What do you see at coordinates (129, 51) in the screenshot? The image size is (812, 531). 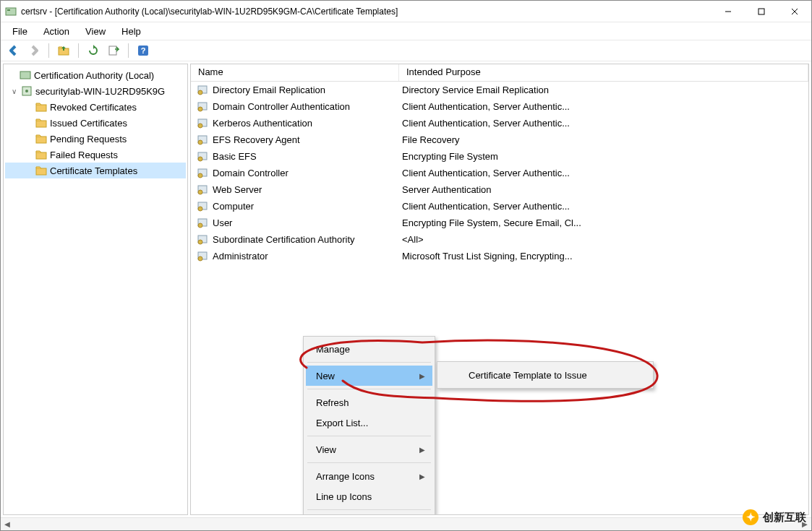 I see `toolbar-separator` at bounding box center [129, 51].